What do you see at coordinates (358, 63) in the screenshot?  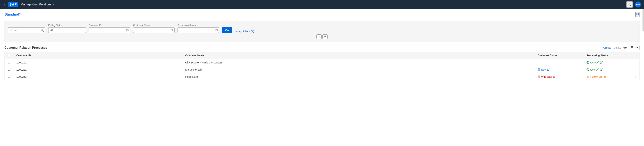 I see `row-customer-name: City Scooter - Paris city-scooter` at bounding box center [358, 63].